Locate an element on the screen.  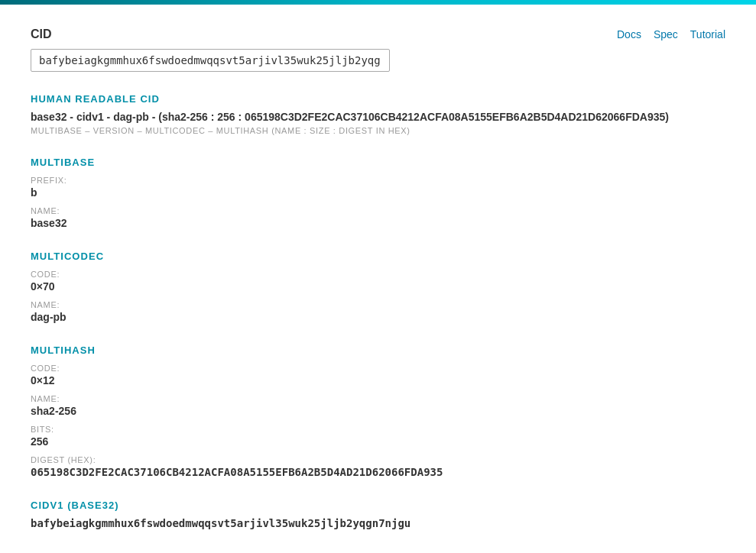
docs-link: Docs is located at coordinates (629, 34).